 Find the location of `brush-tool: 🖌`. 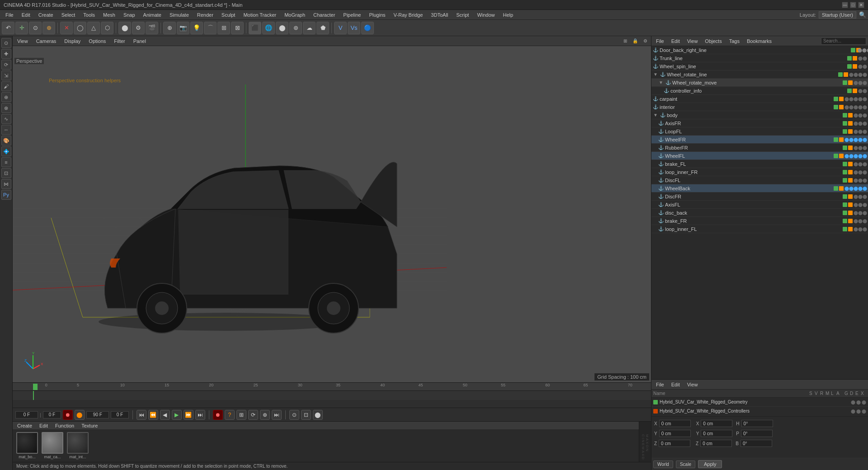

brush-tool: 🖌 is located at coordinates (6, 86).